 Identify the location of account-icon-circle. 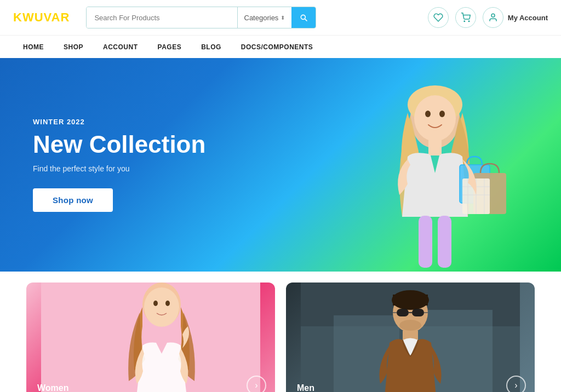
(493, 18).